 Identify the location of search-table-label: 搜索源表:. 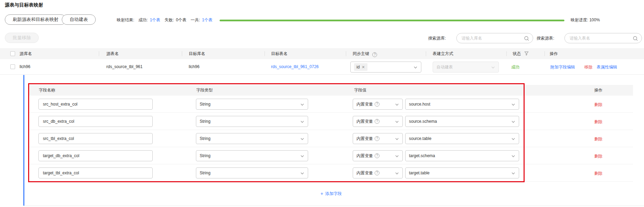
(546, 38).